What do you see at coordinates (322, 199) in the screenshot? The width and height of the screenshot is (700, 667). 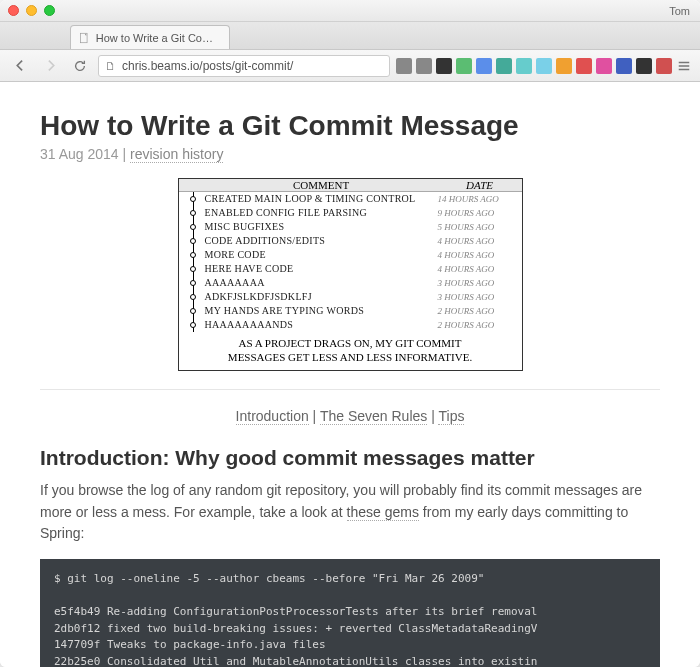 I see `commit-comment: CREATED MAIN LOOP & TIMING CONTROL` at bounding box center [322, 199].